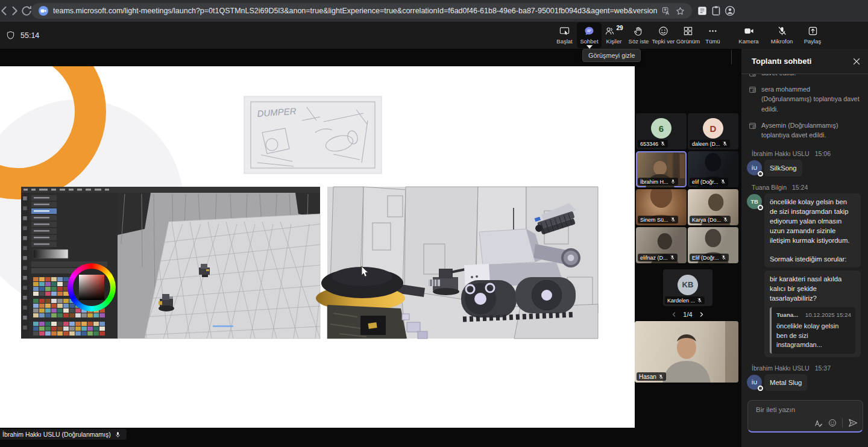 The image size is (868, 447). Describe the element at coordinates (749, 35) in the screenshot. I see `camera-button: Kamera` at that location.